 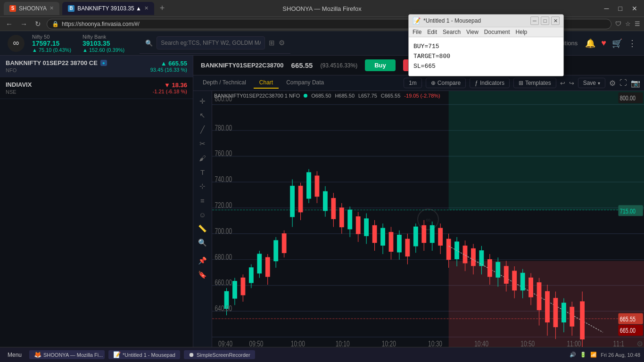 What do you see at coordinates (594, 354) in the screenshot?
I see `taskbar-network-icon: 📶` at bounding box center [594, 354].